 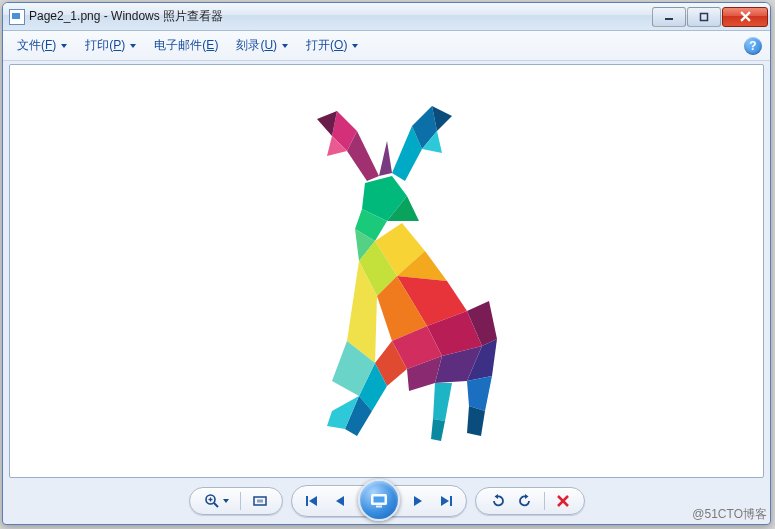 What do you see at coordinates (669, 17) in the screenshot?
I see `minimize-button` at bounding box center [669, 17].